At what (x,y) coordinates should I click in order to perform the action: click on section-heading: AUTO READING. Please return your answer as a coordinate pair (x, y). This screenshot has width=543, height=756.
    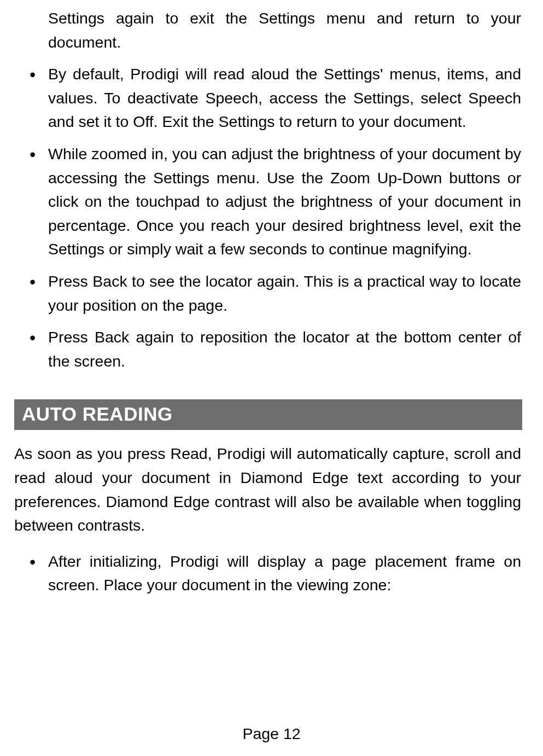
    Looking at the image, I should click on (268, 415).